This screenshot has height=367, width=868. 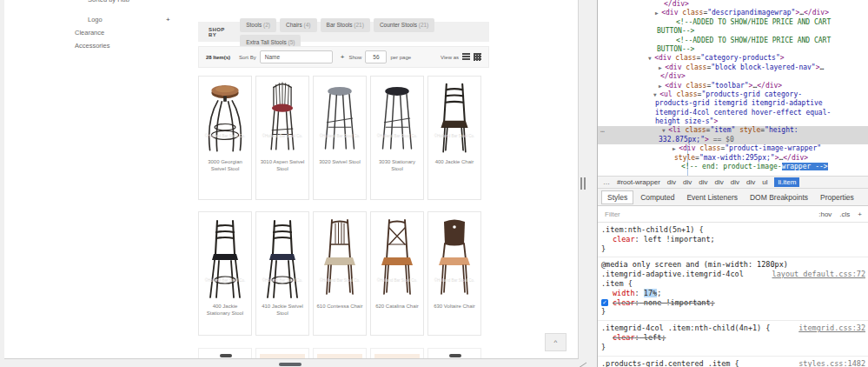 I want to click on css-declaration: clear: left;, so click(x=733, y=337).